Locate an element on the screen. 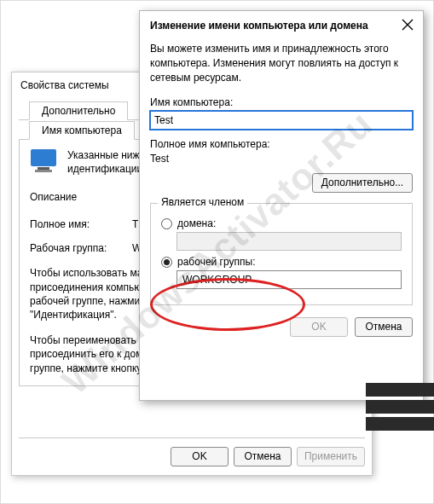 The image size is (434, 504). fullname-label: Полное имя: is located at coordinates (81, 224).